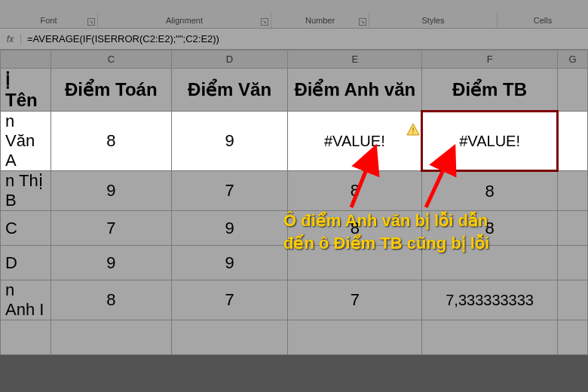 The width and height of the screenshot is (588, 392). Describe the element at coordinates (294, 300) in the screenshot. I see `table-row: n Anh I 8 7 7 7,333333333` at that location.